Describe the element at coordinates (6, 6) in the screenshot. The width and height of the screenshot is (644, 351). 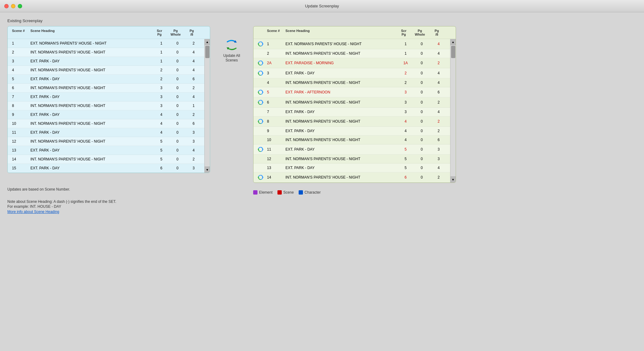
I see `close-button` at that location.